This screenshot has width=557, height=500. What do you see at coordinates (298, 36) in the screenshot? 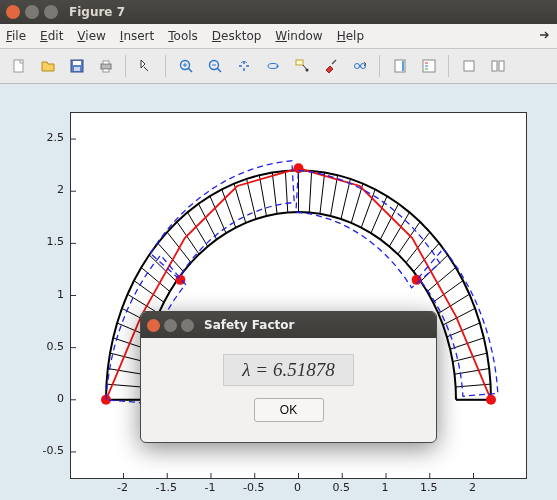
I see `menu-window: Window` at bounding box center [298, 36].